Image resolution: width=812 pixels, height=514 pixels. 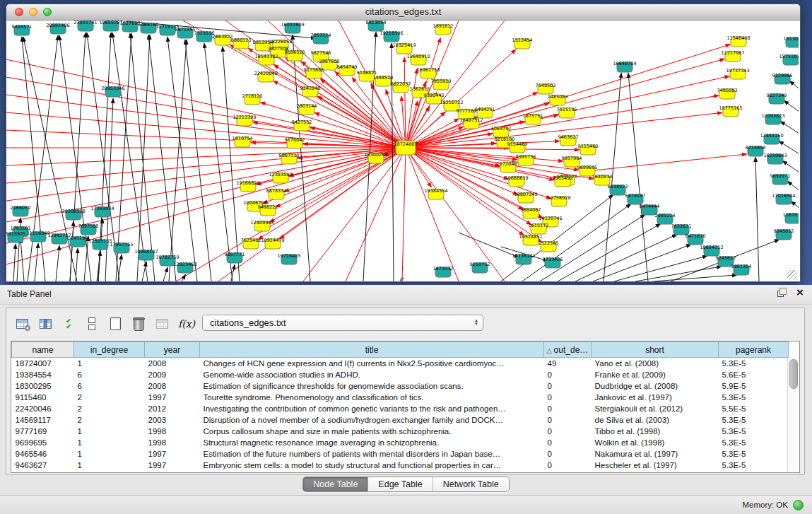 What do you see at coordinates (568, 350) in the screenshot?
I see `column-header-out_de: △out_de…` at bounding box center [568, 350].